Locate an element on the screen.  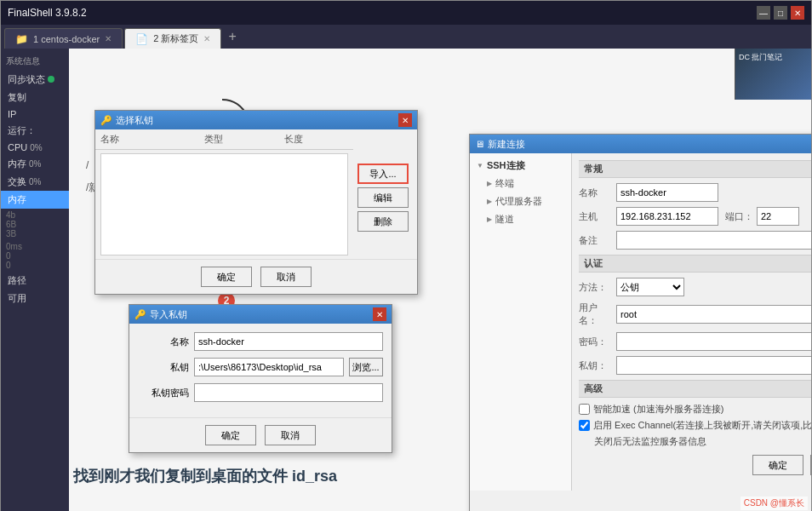
new-conn-title: 新建连接 is located at coordinates (649, 145).